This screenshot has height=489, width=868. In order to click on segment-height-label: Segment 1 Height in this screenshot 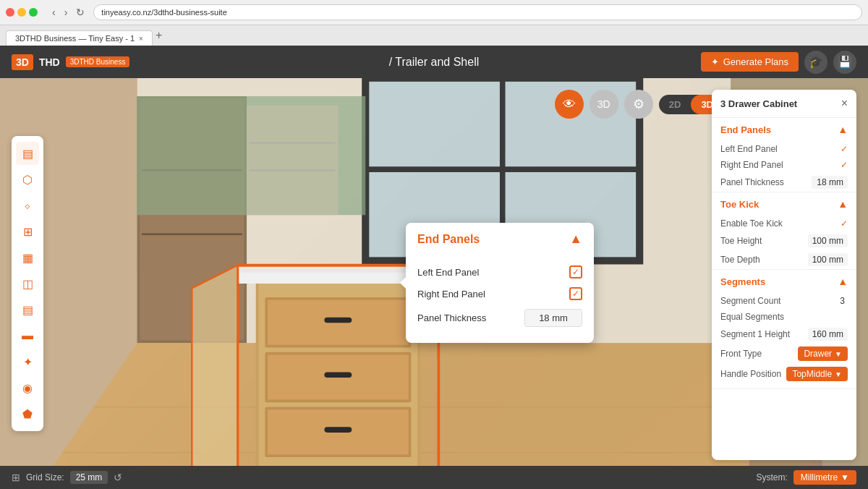, I will do `click(755, 334)`.